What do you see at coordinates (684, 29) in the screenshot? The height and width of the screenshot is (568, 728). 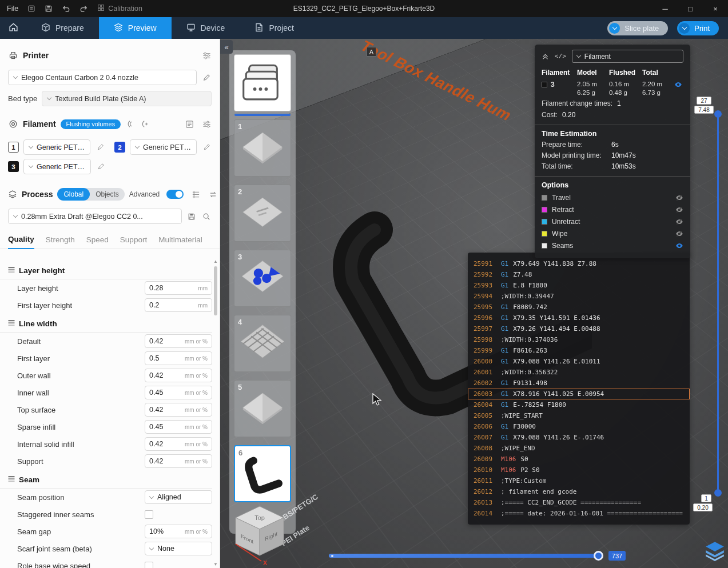 I see `print-options-chevron-icon` at bounding box center [684, 29].